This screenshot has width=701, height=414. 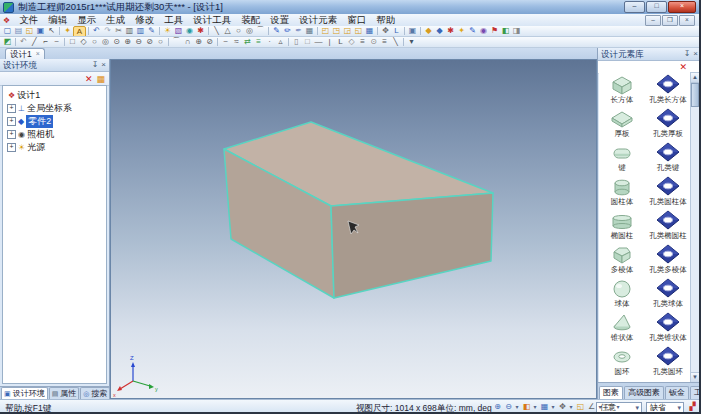 What do you see at coordinates (668, 295) in the screenshot?
I see `library-item-sphere-hole: 孔类球体` at bounding box center [668, 295].